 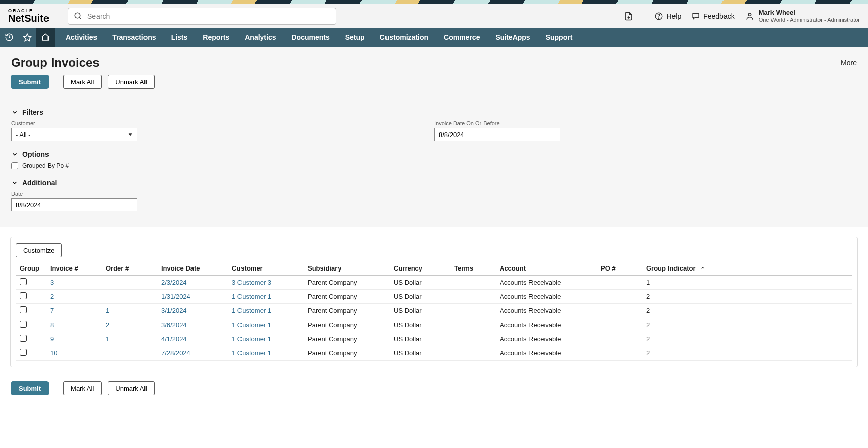 What do you see at coordinates (38, 250) in the screenshot?
I see `customize-button: Customize` at bounding box center [38, 250].